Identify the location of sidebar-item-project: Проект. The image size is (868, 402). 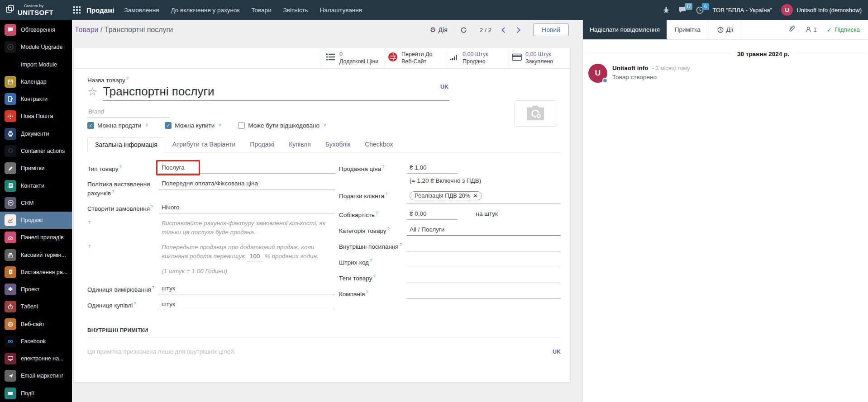
(36, 289).